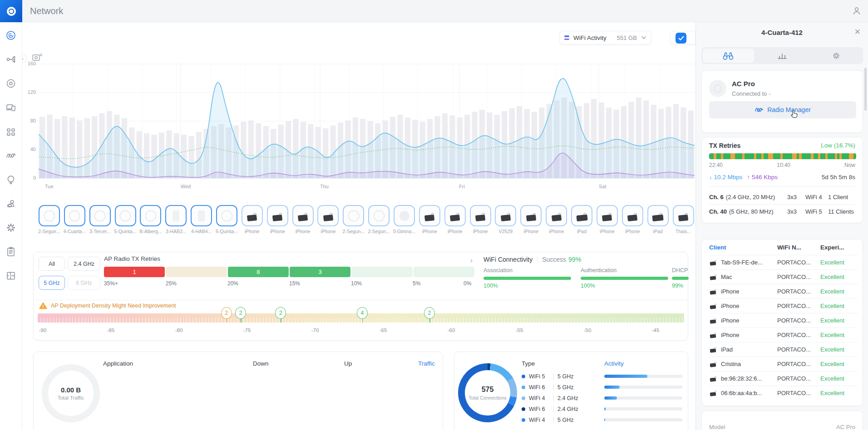 This screenshot has height=430, width=868. I want to click on channel-row: Ch. 6(2.4 GHz, 20 MHz)3x3WiFi 41 Client, so click(782, 197).